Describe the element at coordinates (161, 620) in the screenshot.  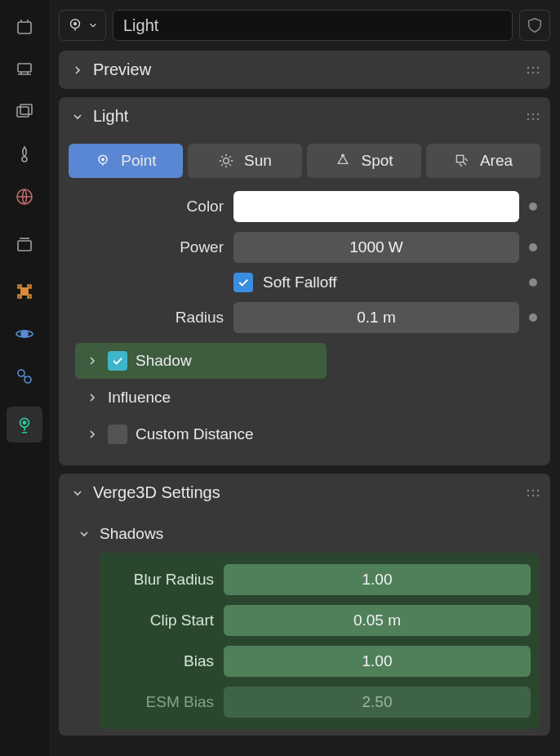
I see `clip-start-label: Clip Start` at that location.